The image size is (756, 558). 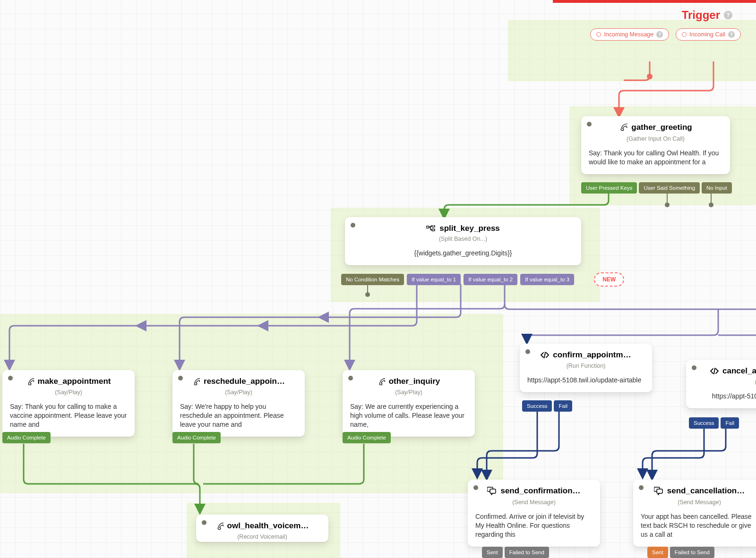 I want to click on node-cancel-appointment: cancel_a (Run F https://appt-5108.twil, so click(x=721, y=384).